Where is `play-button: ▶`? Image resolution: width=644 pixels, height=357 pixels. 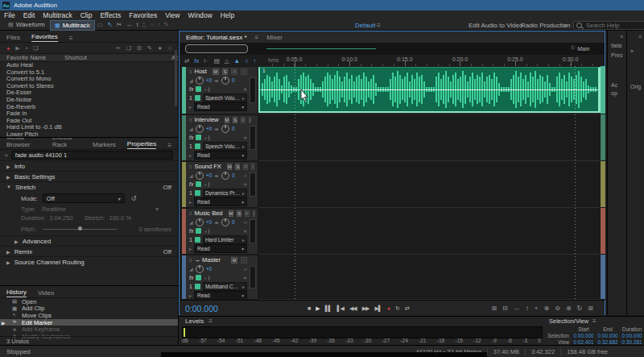
play-button: ▶ is located at coordinates (317, 309).